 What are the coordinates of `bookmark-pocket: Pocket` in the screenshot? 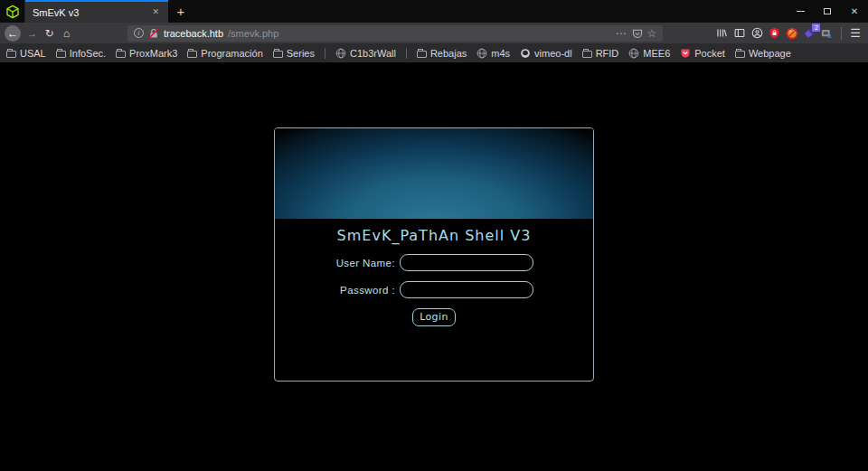 It's located at (703, 53).